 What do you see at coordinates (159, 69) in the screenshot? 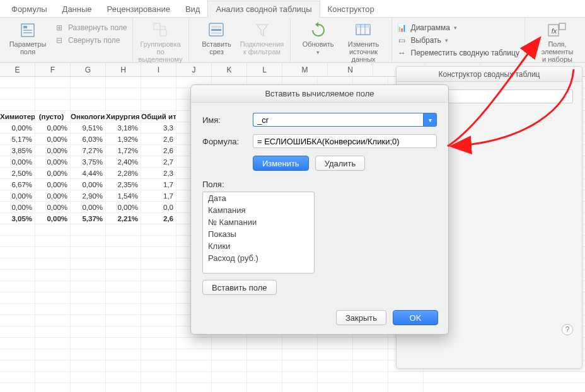
I see `col-h: I` at bounding box center [159, 69].